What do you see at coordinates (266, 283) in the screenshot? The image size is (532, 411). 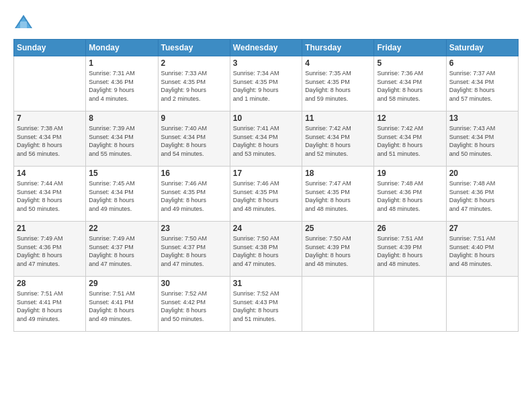 I see `day-number: 31` at bounding box center [266, 283].